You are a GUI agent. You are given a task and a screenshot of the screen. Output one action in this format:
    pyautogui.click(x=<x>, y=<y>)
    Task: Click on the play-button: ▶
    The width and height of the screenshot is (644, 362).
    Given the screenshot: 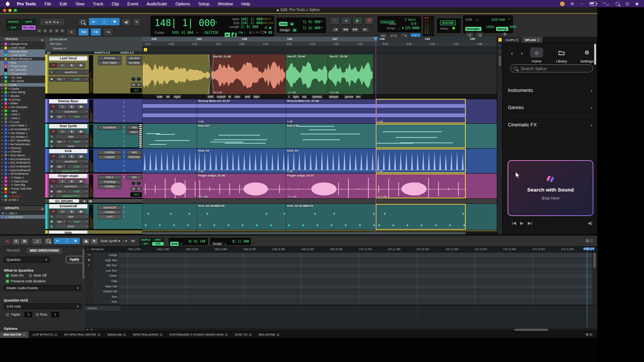 What is the action you would take?
    pyautogui.click(x=358, y=21)
    